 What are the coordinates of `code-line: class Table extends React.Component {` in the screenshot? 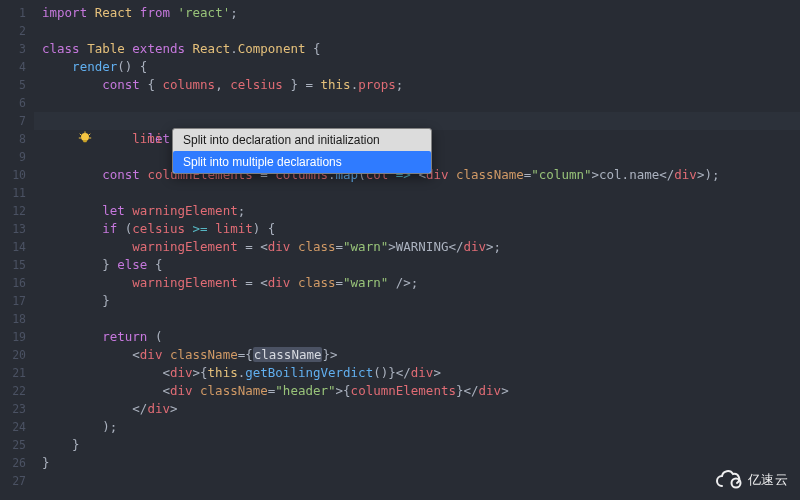 It's located at (417, 49).